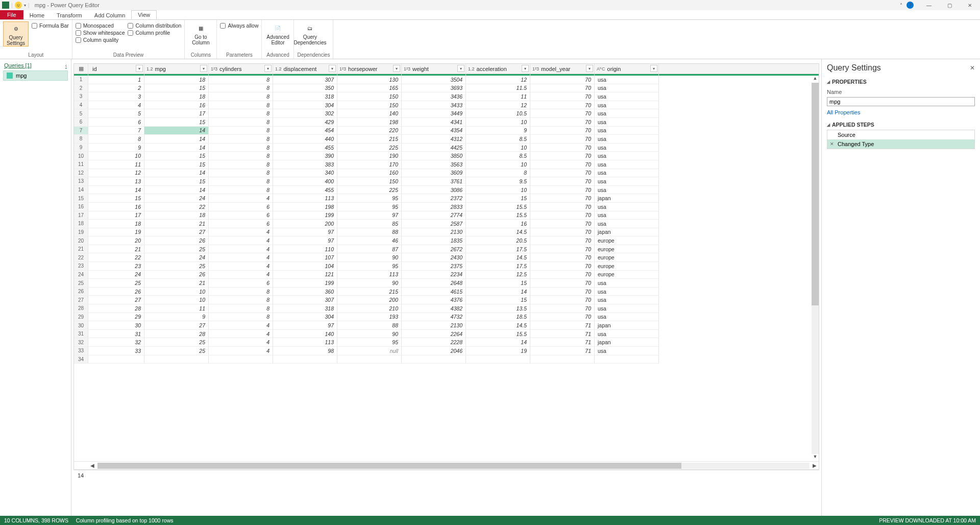 The width and height of the screenshot is (980, 525). I want to click on cell: 4425, so click(434, 148).